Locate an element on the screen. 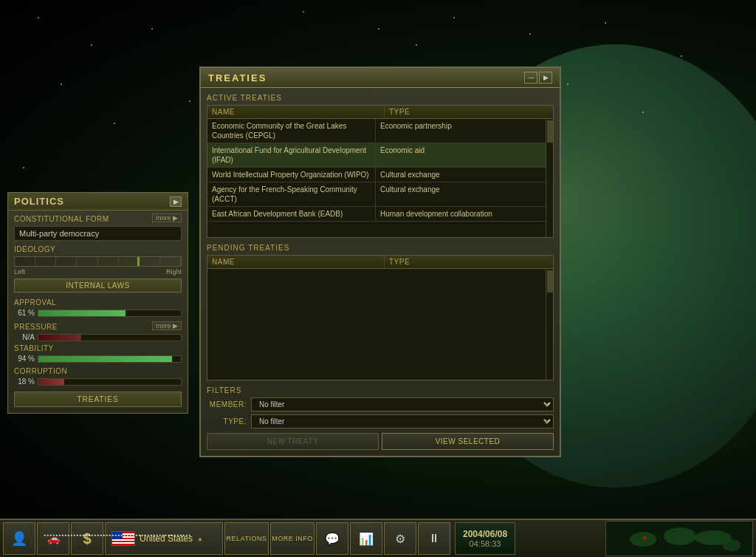 Image resolution: width=756 pixels, height=557 pixels. member-filter-row: MEMBER: No filter is located at coordinates (380, 405).